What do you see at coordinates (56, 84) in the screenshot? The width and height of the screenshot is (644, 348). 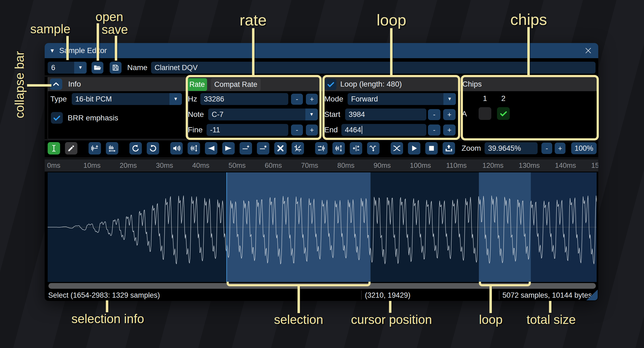 I see `collapse-bar-button` at bounding box center [56, 84].